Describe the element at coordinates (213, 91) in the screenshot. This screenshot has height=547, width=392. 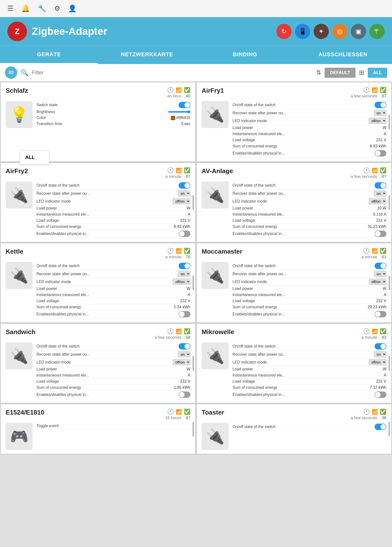
I see `device-name-airfry1: AirFry1` at that location.